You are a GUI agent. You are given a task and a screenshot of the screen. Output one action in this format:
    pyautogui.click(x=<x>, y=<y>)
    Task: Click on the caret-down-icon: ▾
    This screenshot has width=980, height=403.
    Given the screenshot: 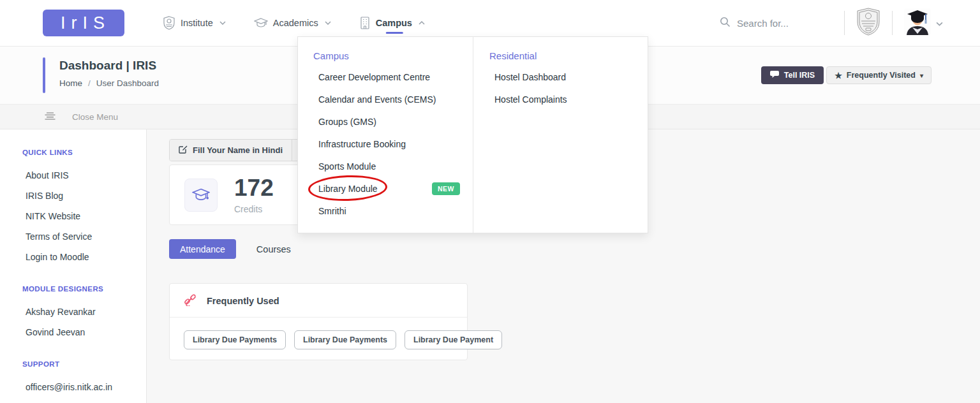 What is the action you would take?
    pyautogui.click(x=921, y=75)
    